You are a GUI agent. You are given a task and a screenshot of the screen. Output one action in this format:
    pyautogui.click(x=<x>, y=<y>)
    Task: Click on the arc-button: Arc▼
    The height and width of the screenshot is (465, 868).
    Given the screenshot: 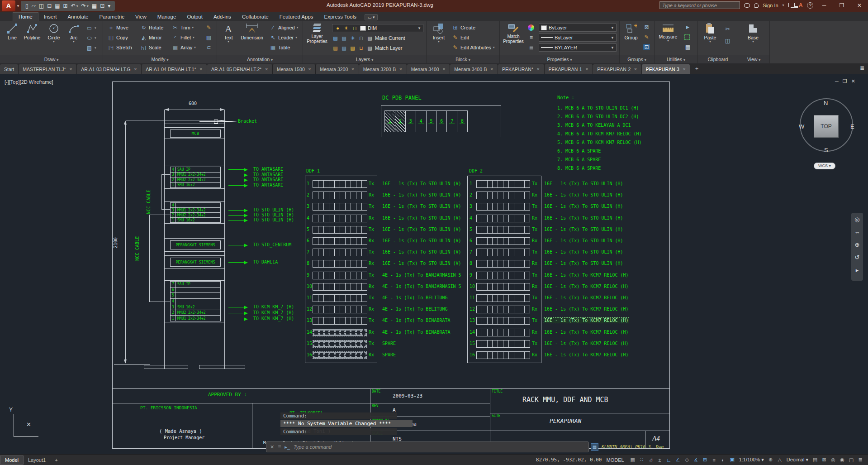 What is the action you would take?
    pyautogui.click(x=74, y=33)
    